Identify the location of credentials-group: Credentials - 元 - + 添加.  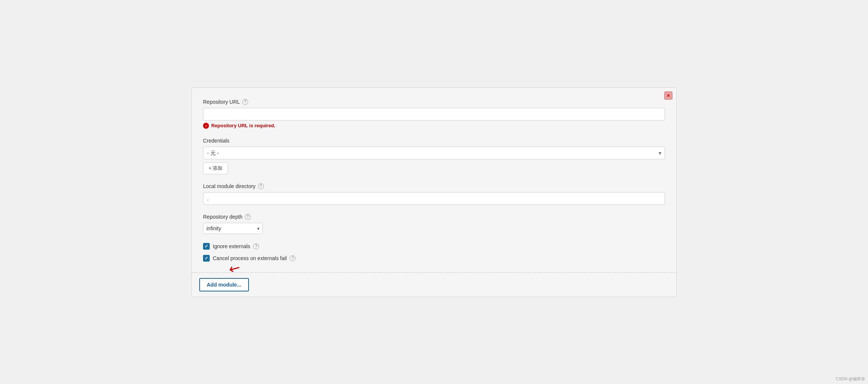
(434, 156).